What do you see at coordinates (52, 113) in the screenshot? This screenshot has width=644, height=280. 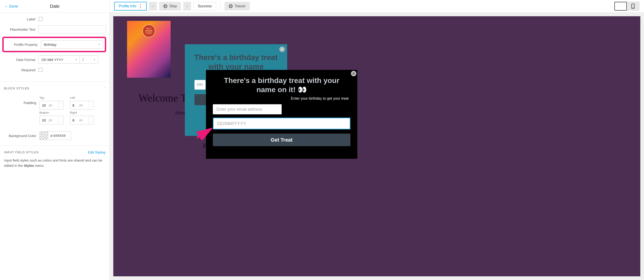 I see `padding-bottom-label: Bottom` at bounding box center [52, 113].